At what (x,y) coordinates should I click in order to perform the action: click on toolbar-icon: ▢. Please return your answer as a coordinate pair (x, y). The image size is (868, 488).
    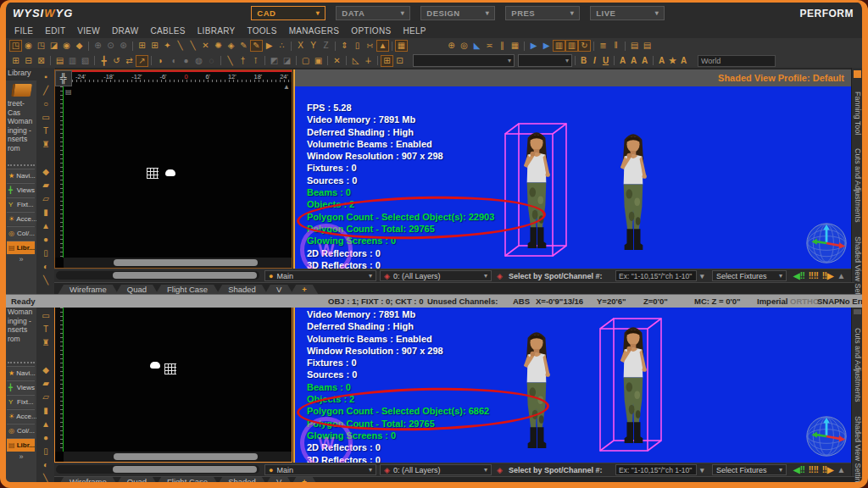
    Looking at the image, I should click on (305, 61).